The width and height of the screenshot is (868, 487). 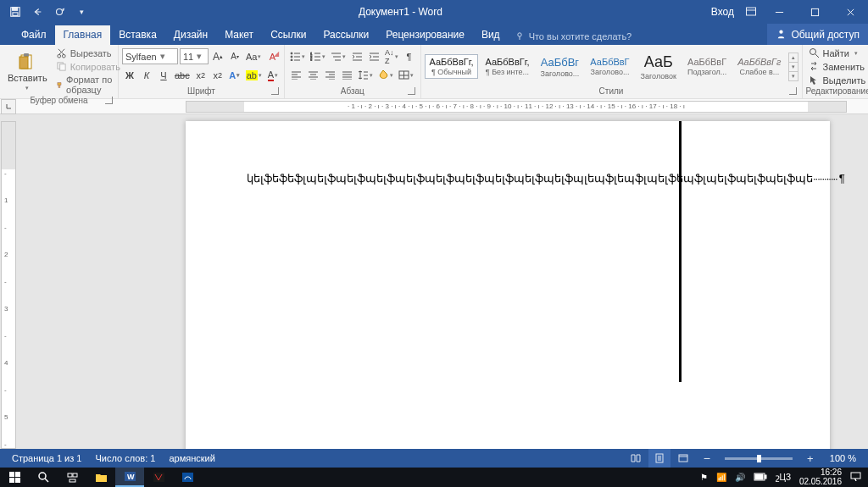 What do you see at coordinates (507, 66) in the screenshot?
I see `style-no-spacing: АаБбВвГг,¶ Без инте...` at bounding box center [507, 66].